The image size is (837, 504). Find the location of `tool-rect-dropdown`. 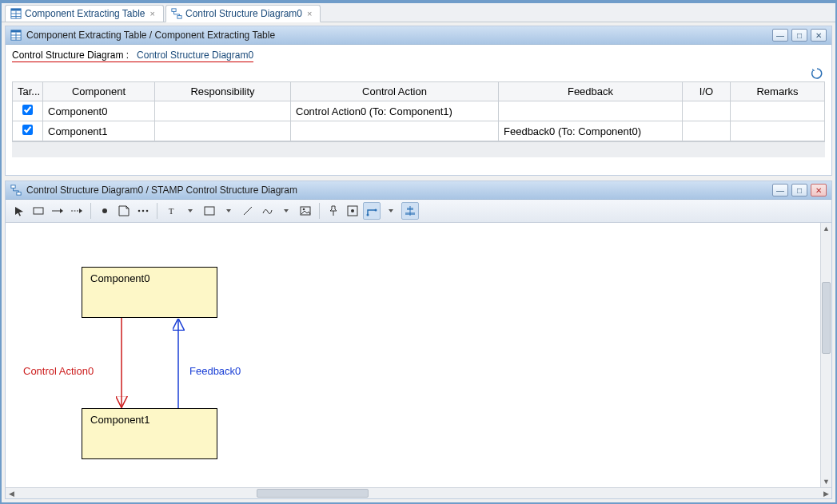

tool-rect-dropdown is located at coordinates (229, 211).